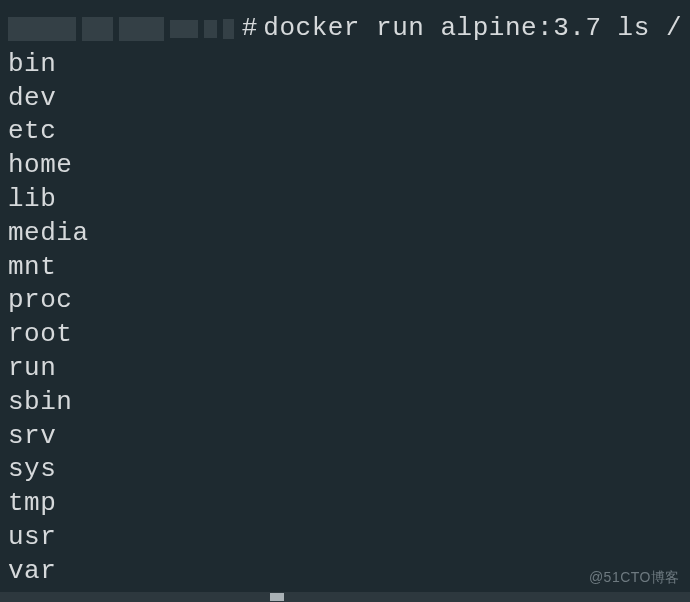 This screenshot has width=690, height=602. I want to click on output-line: bin, so click(345, 65).